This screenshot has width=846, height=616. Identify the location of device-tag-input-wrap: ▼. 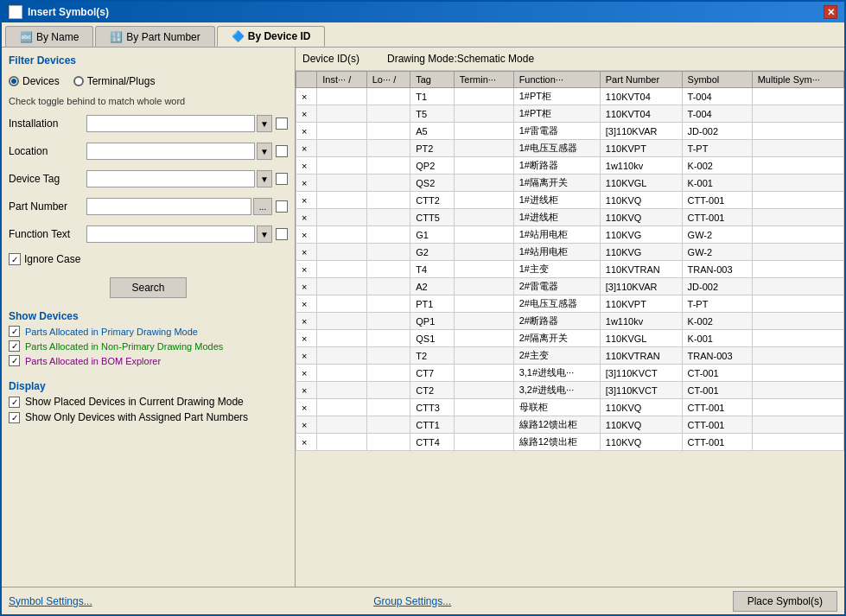
(187, 179).